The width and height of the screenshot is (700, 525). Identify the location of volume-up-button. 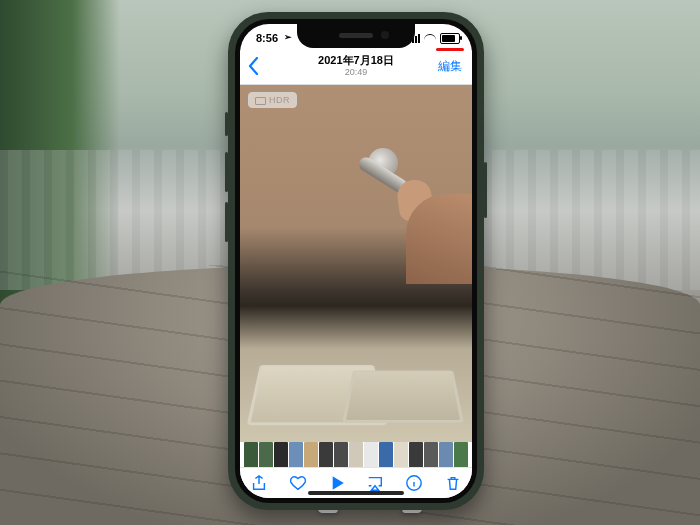
(226, 172).